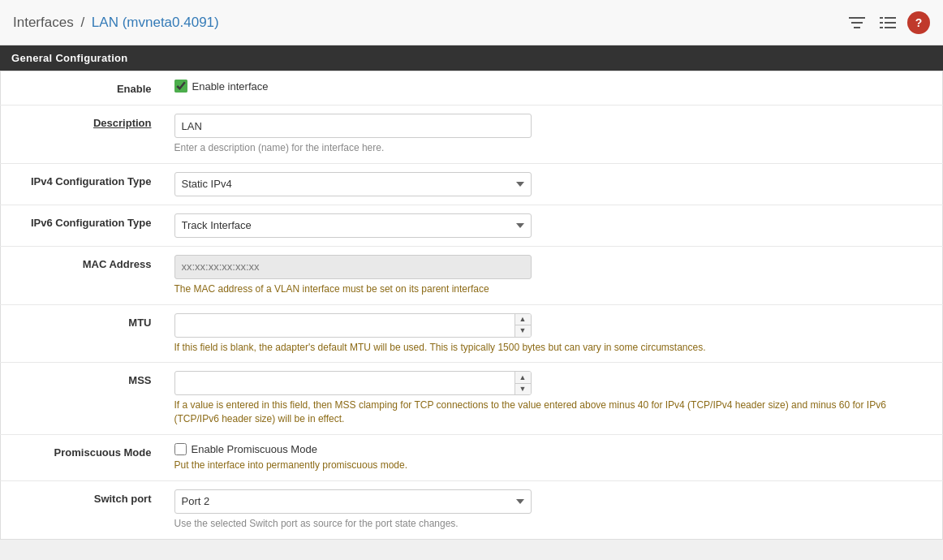 This screenshot has width=943, height=560. Describe the element at coordinates (553, 226) in the screenshot. I see `ipv6-config-field: Track Interface None Static IPv6 DHCPv6 …` at that location.